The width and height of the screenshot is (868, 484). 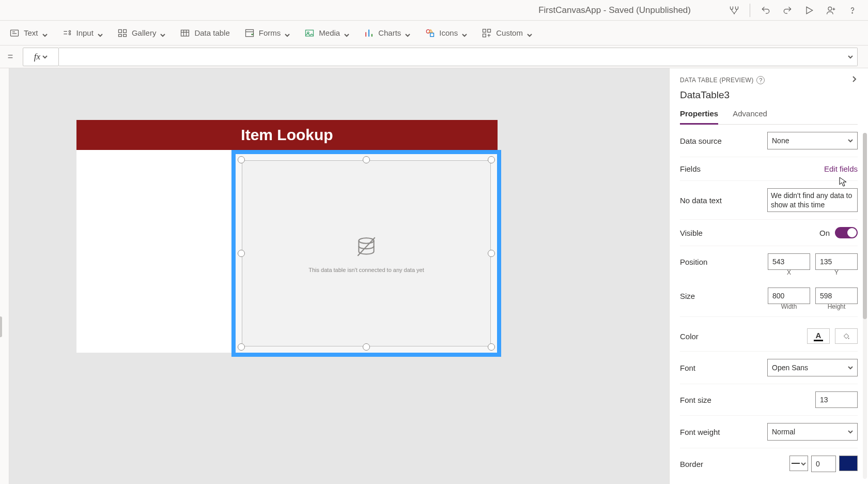 What do you see at coordinates (809, 10) in the screenshot?
I see `play-preview-button` at bounding box center [809, 10].